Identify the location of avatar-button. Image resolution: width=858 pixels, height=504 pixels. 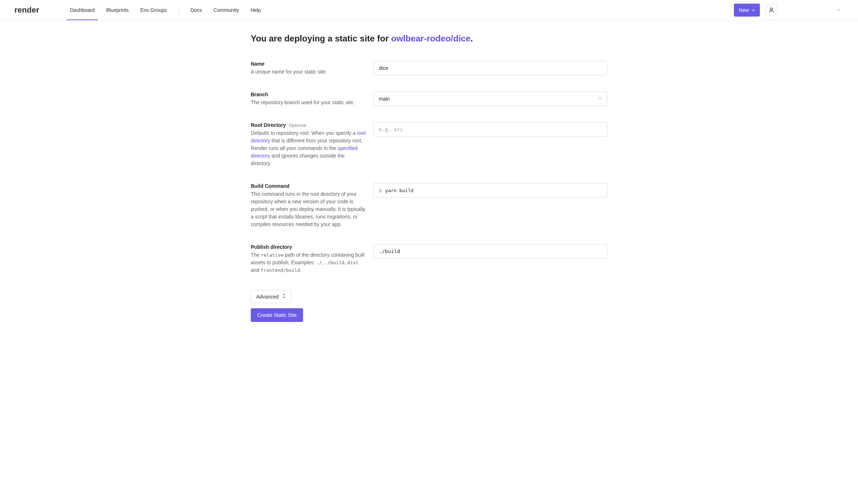
(771, 10).